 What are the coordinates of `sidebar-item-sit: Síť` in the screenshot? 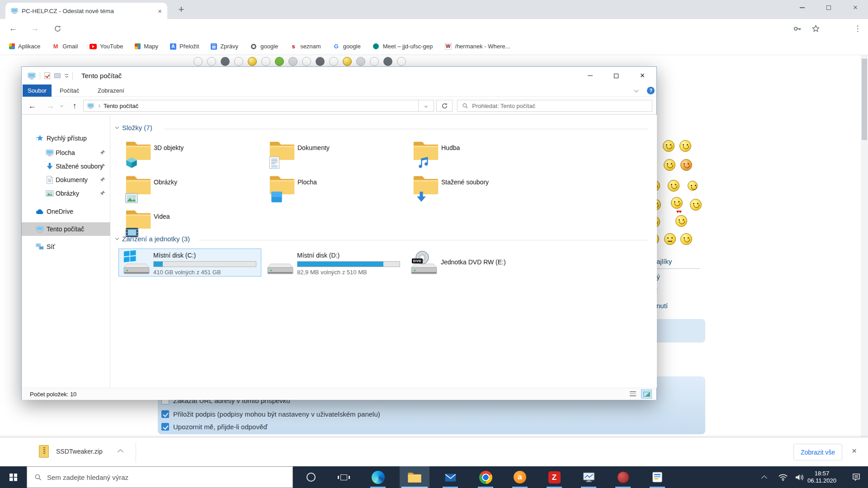 It's located at (66, 247).